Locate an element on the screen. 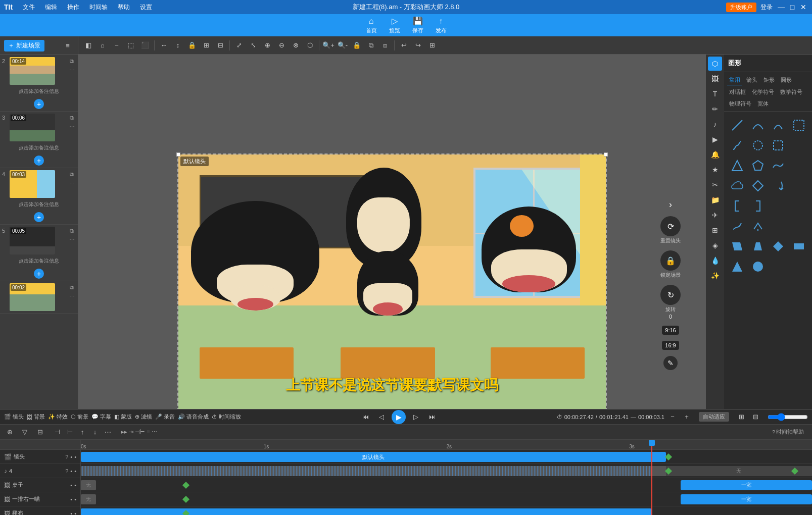  tool-time-scale: ⏱ 时间缩放 is located at coordinates (226, 417).